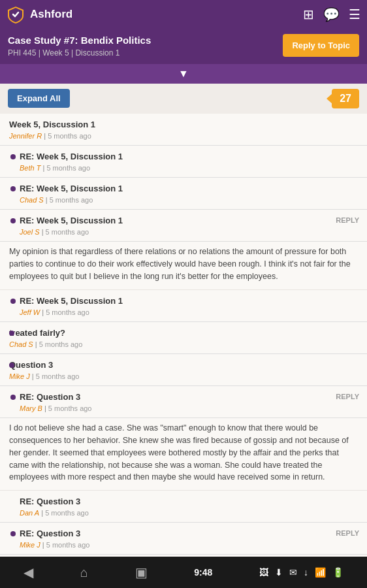  Describe the element at coordinates (184, 538) in the screenshot. I see `list-item: REPLYRE: Question 3Mike J | 5 months ago` at that location.